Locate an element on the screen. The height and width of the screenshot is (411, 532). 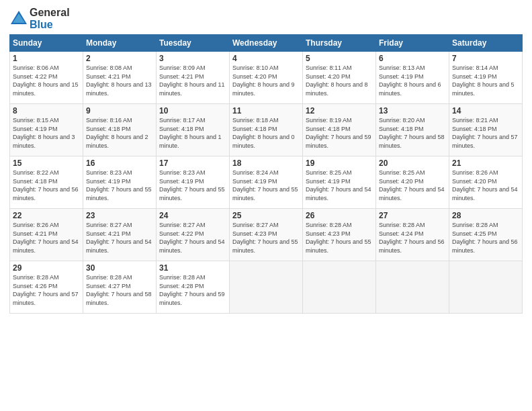
day-number: 26 is located at coordinates (339, 216).